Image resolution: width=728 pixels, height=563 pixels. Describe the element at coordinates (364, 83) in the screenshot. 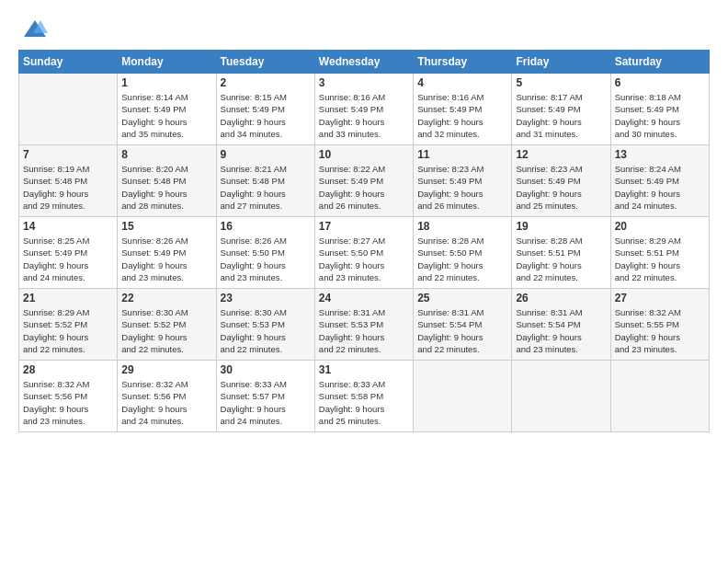

I see `day-number: 3` at that location.